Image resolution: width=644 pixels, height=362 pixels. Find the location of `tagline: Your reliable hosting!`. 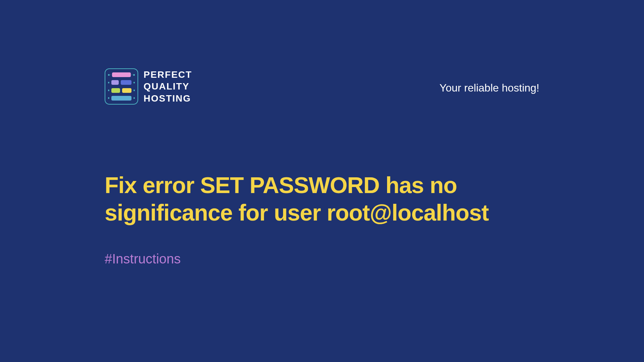

tagline: Your reliable hosting! is located at coordinates (489, 88).